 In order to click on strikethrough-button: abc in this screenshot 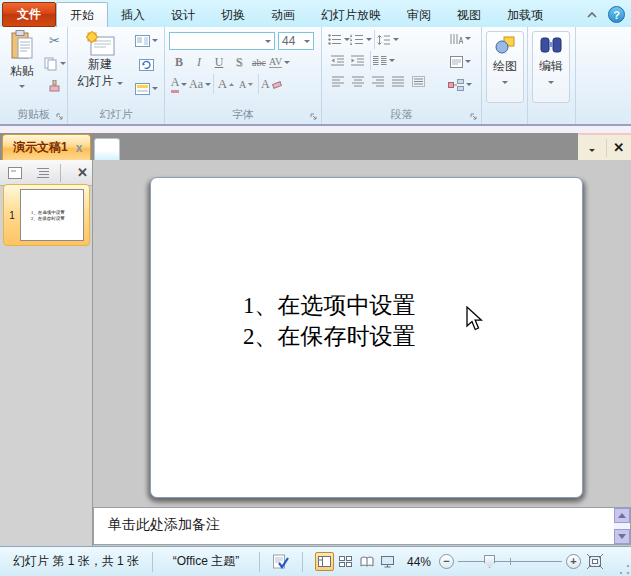, I will do `click(259, 62)`.